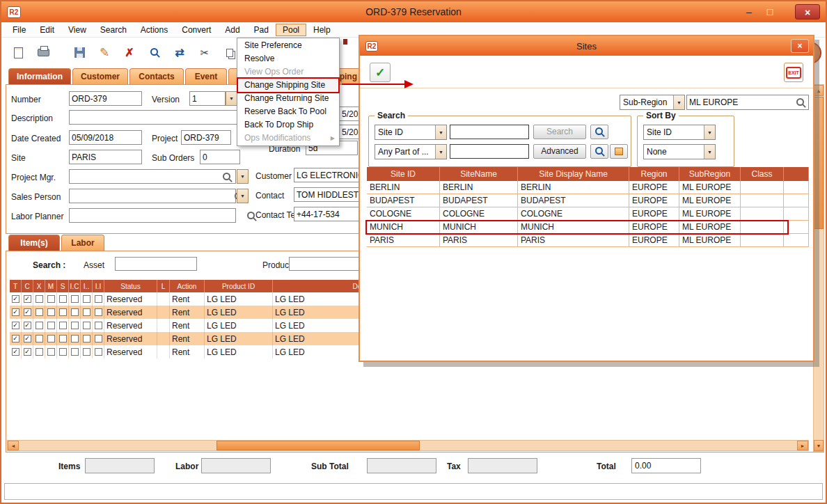 This screenshot has height=504, width=827. I want to click on project-field, so click(206, 138).